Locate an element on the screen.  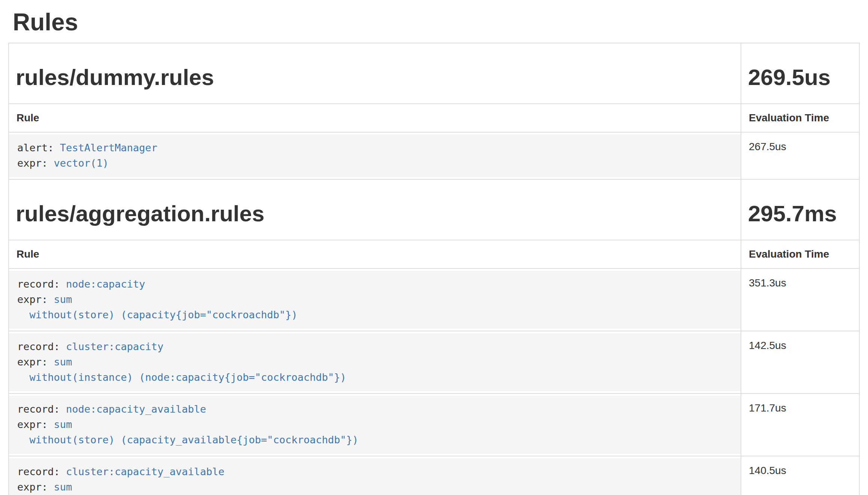
rule-code-line: expr: vector(1) is located at coordinates (375, 163).